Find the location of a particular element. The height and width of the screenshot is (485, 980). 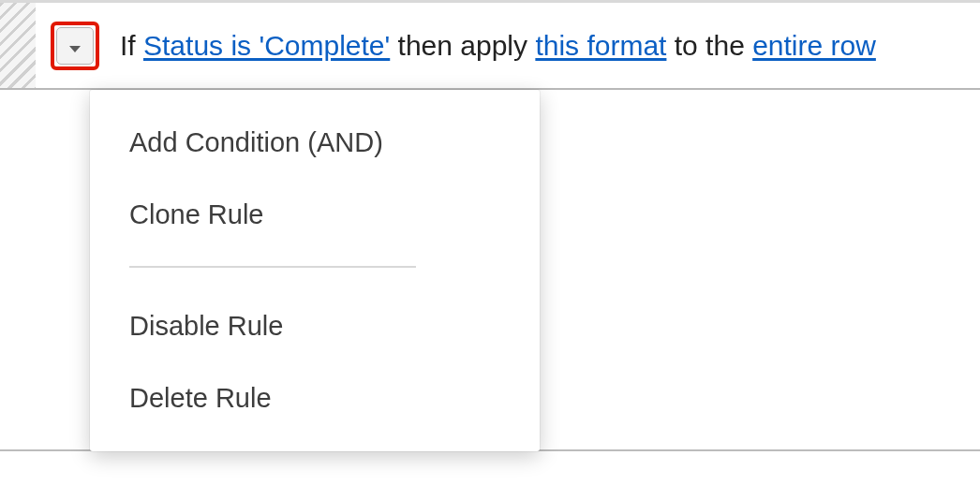

scope-link: entire row is located at coordinates (814, 45).